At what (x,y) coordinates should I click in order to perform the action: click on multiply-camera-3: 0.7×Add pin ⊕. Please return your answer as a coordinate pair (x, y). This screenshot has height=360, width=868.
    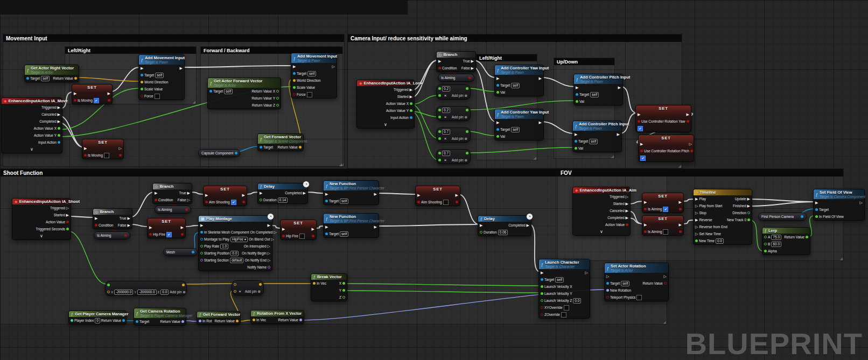
    Looking at the image, I should click on (453, 135).